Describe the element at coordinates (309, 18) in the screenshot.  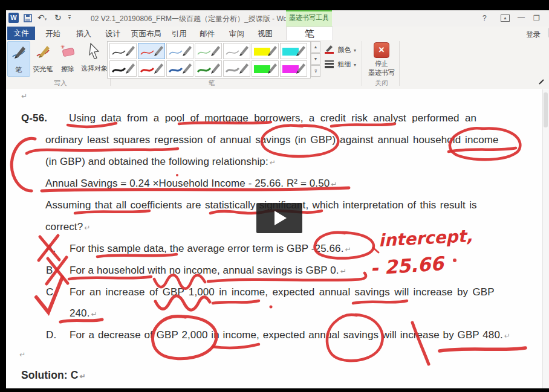
I see `ink-tools-contextual-header: 墨迹书写工具` at that location.